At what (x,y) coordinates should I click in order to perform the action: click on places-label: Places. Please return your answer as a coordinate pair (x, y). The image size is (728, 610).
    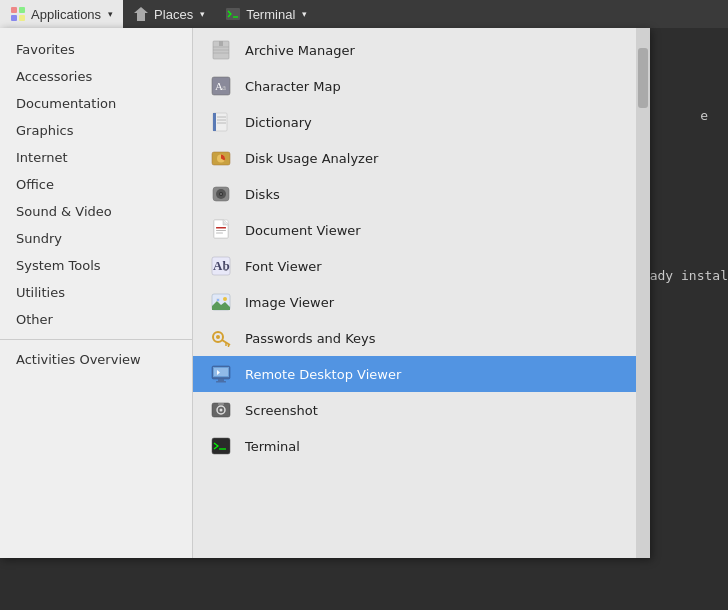
    Looking at the image, I should click on (174, 14).